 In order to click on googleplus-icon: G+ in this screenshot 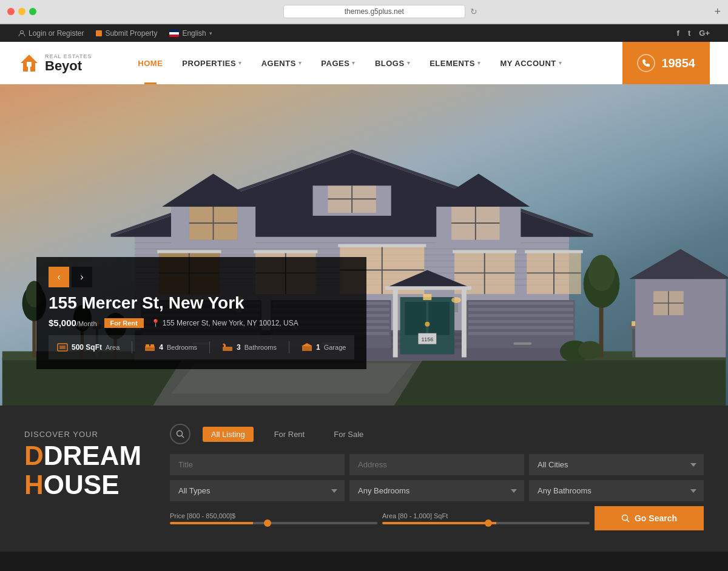, I will do `click(704, 33)`.